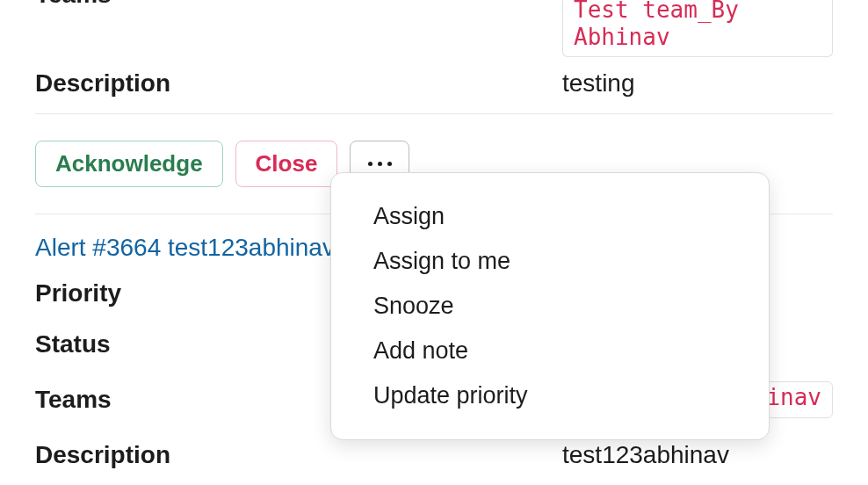  What do you see at coordinates (698, 28) in the screenshot?
I see `team-chip-top: Test team_By Abhinav` at bounding box center [698, 28].